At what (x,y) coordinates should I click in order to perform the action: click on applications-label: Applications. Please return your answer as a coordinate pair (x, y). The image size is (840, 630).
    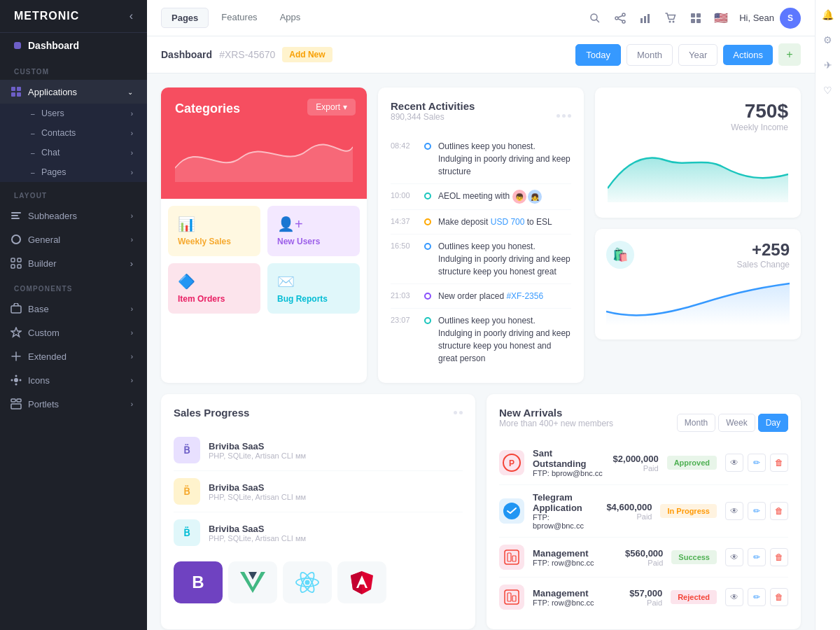
    Looking at the image, I should click on (52, 92).